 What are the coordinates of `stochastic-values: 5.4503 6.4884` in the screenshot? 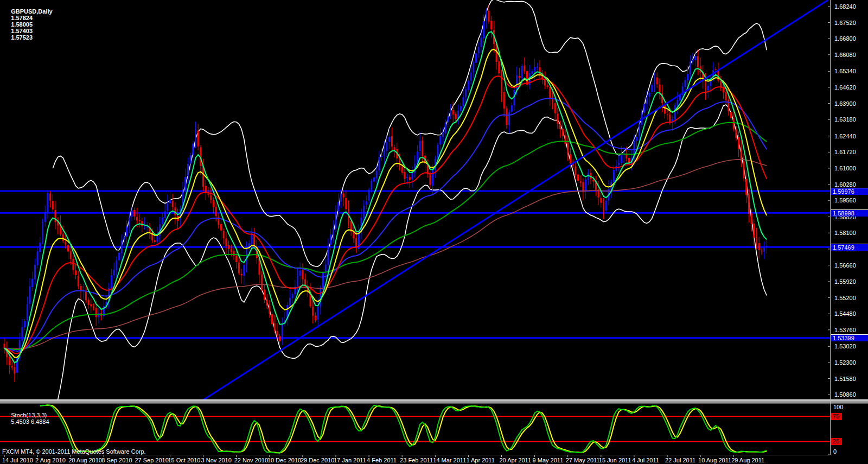 It's located at (30, 422).